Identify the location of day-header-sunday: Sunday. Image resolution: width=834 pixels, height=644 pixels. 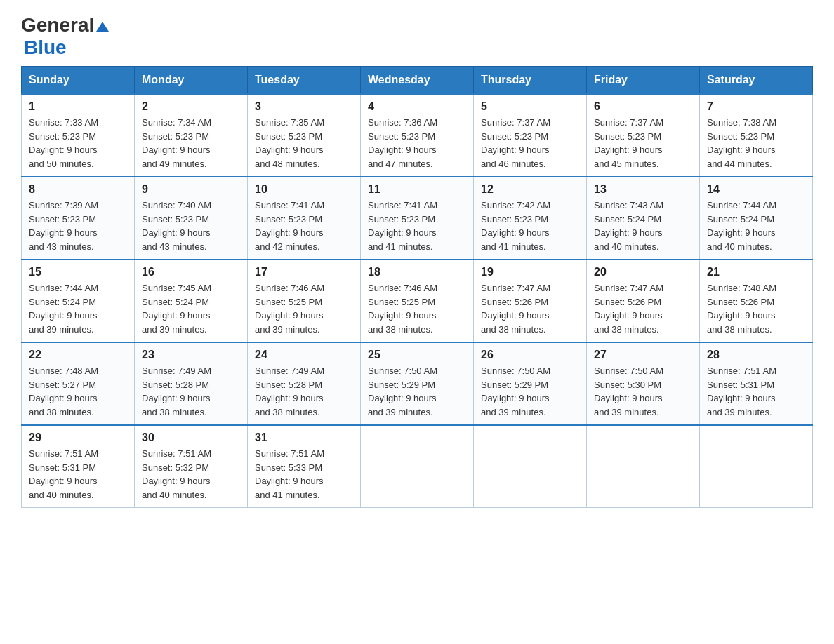
(79, 81).